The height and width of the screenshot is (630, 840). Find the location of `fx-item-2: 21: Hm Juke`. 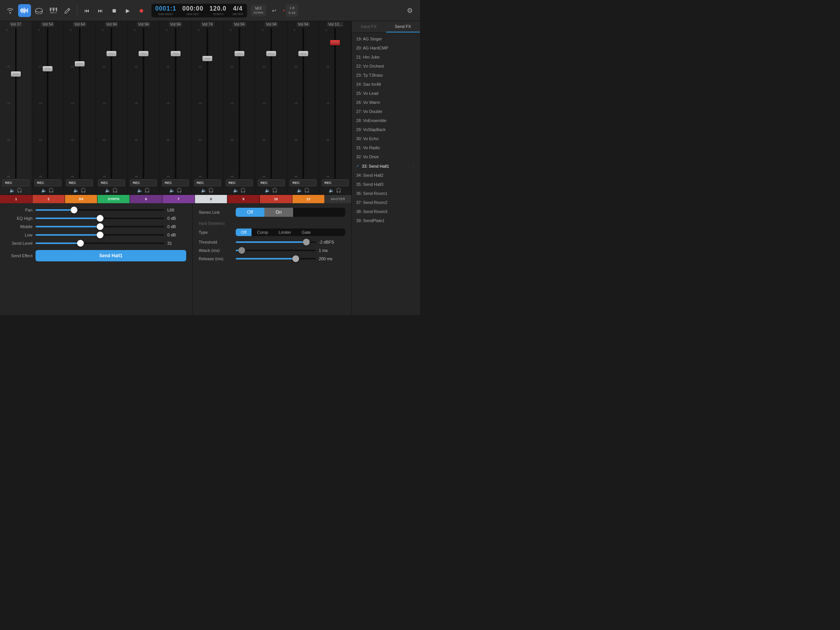

fx-item-2: 21: Hm Juke is located at coordinates (386, 57).